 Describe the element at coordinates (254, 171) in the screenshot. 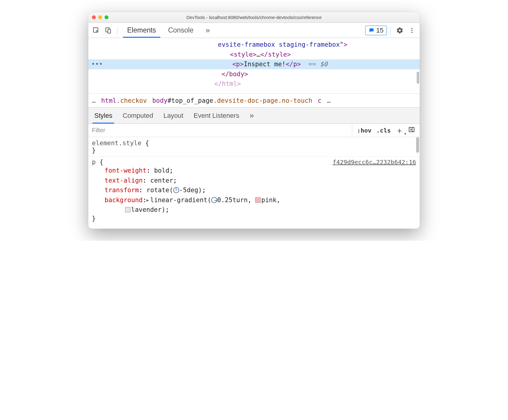

I see `css-declaration: font-weight: bold;` at that location.